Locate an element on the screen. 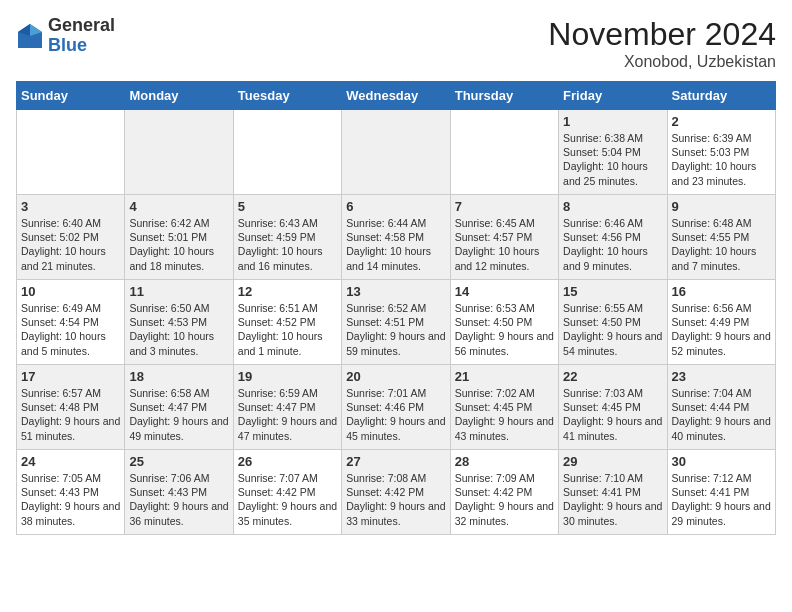  calendar-cell: 6Sunrise: 6:44 AMSunset: 4:58 PMDaylight… is located at coordinates (396, 238).